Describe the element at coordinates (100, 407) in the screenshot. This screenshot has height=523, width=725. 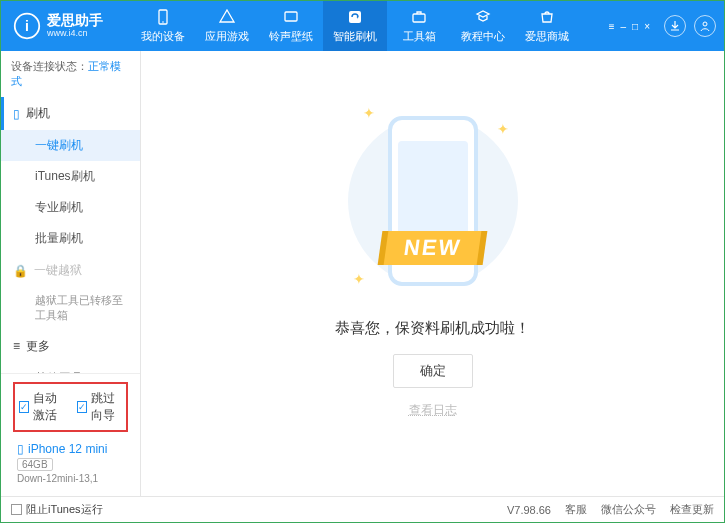
I see `checkbox-skip-setup: ✓跳过向导` at that location.